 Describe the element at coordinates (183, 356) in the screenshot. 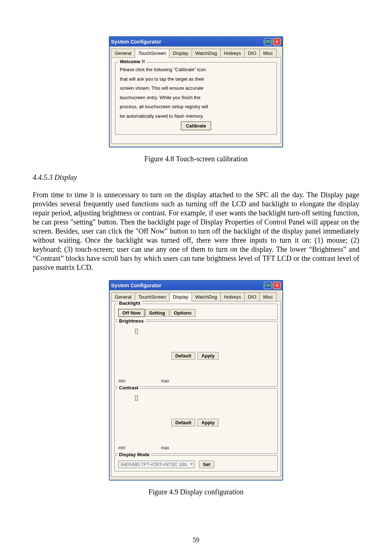

I see `brightness-default-button: Default` at that location.